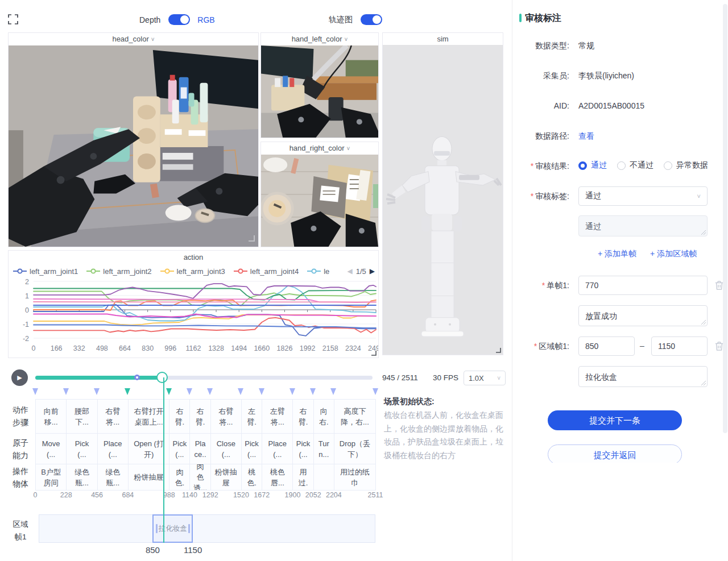 The height and width of the screenshot is (561, 728). Describe the element at coordinates (643, 226) in the screenshot. I see `review-tag-note: 通过` at that location.